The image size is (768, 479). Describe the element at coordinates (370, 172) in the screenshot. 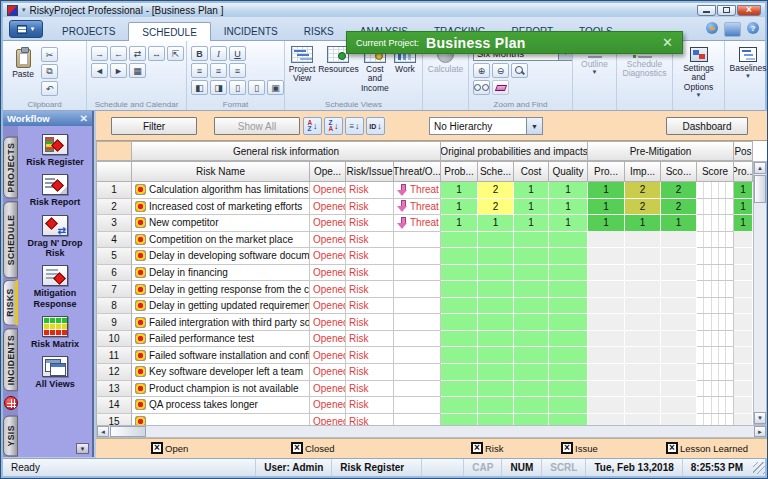

I see `column-header-cell: Risk/Issue` at that location.